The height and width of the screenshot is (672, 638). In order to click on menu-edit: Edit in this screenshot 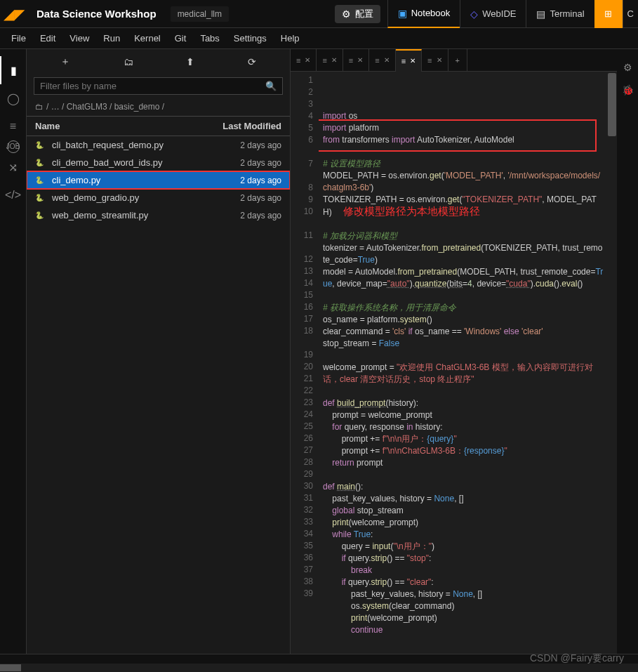, I will do `click(48, 38)`.